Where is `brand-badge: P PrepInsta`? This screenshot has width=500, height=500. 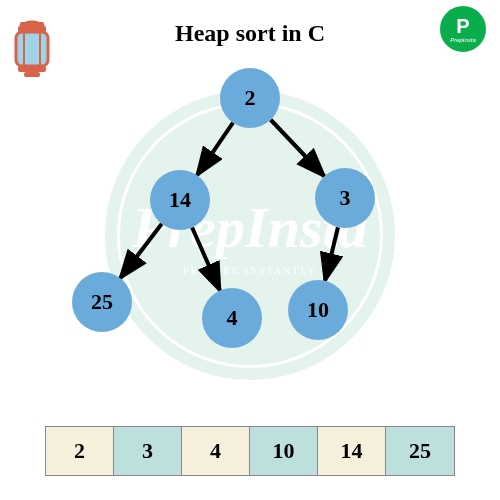 brand-badge: P PrepInsta is located at coordinates (463, 29).